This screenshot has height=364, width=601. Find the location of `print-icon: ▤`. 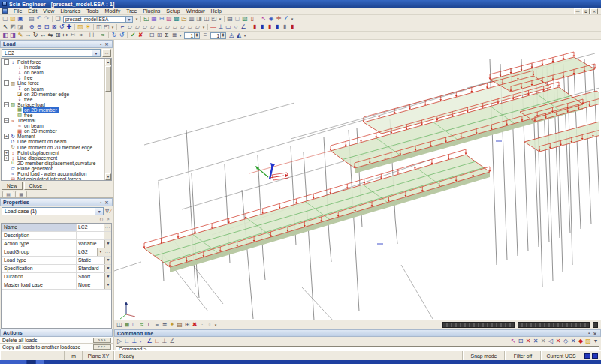

print-icon: ▤ is located at coordinates (230, 19).